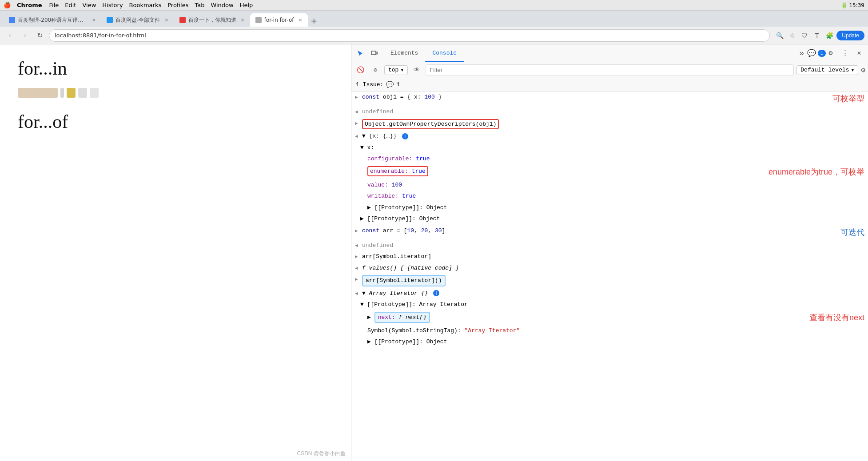 Image resolution: width=868 pixels, height=461 pixels. Describe the element at coordinates (7, 5) in the screenshot. I see `apple-menu-icon: 🍎` at that location.